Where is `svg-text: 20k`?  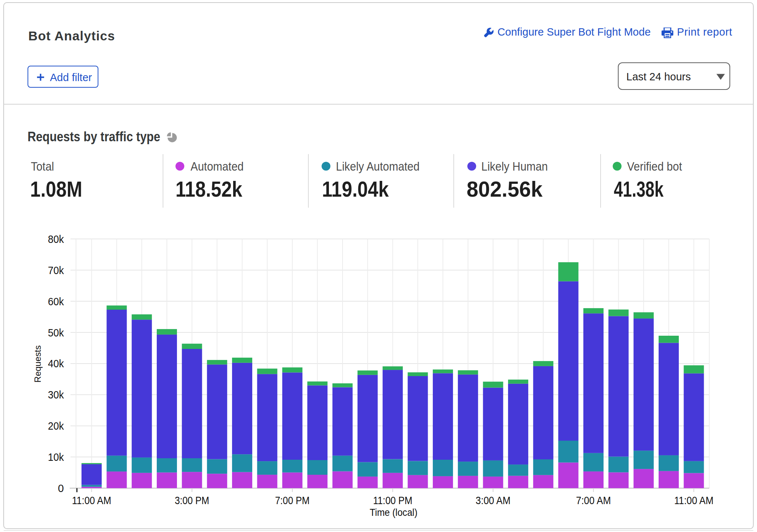 svg-text: 20k is located at coordinates (56, 426).